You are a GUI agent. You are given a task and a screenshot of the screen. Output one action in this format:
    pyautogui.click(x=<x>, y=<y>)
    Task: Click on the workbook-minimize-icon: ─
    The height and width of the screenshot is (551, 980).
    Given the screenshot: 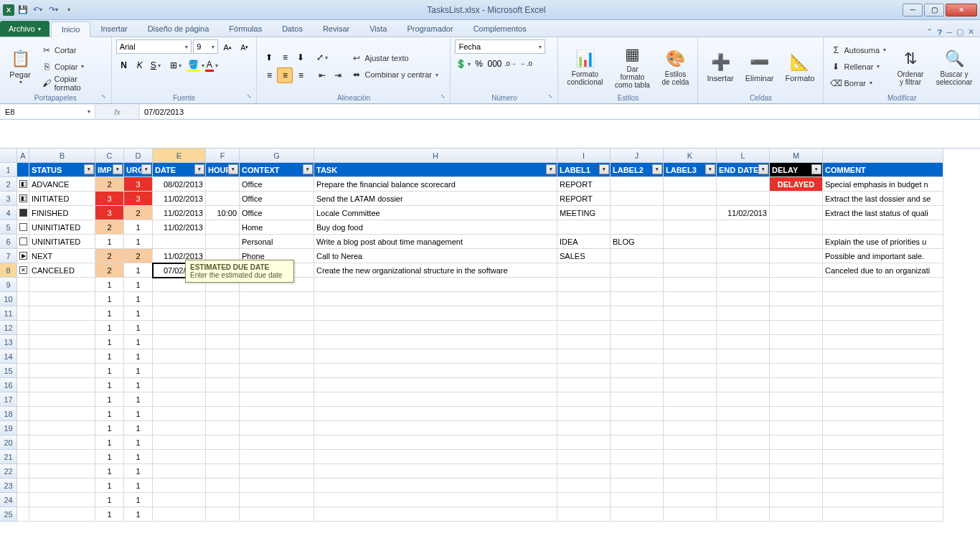 What is the action you would take?
    pyautogui.click(x=949, y=32)
    